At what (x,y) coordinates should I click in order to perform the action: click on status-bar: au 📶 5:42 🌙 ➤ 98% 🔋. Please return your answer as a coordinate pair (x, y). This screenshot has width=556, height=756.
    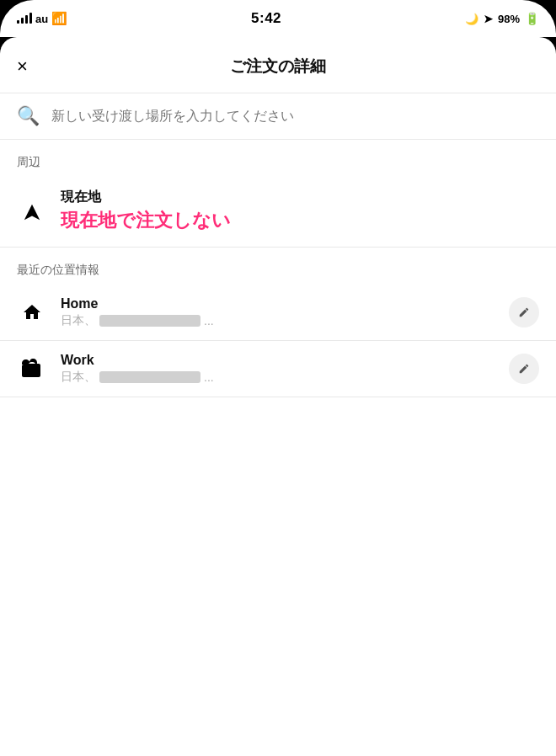
    Looking at the image, I should click on (278, 19).